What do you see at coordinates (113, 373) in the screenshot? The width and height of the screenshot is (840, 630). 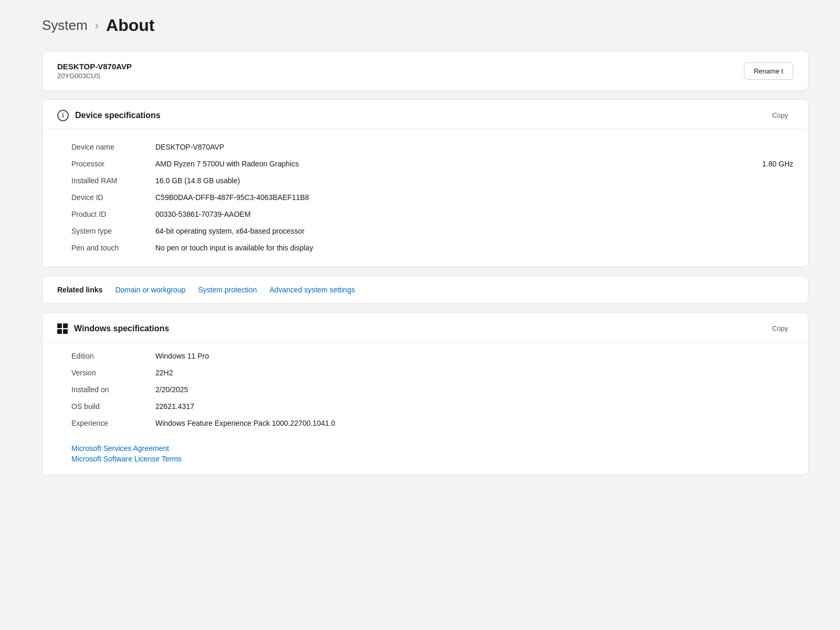 I see `spec-label-version: Version` at bounding box center [113, 373].